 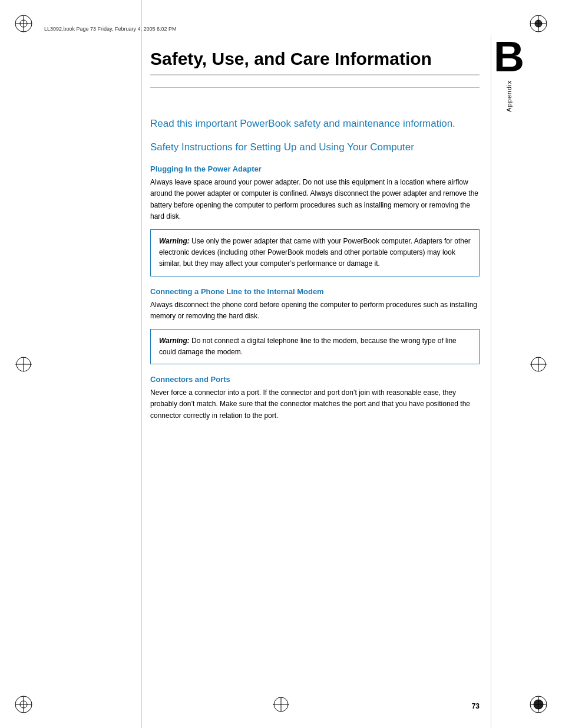 What do you see at coordinates (315, 169) in the screenshot?
I see `sub-heading-plugging: Plugging In the Power Adapter` at bounding box center [315, 169].